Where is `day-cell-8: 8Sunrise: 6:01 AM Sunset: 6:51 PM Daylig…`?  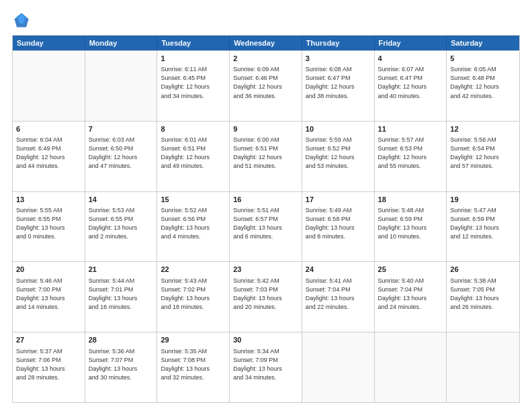 day-cell-8: 8Sunrise: 6:01 AM Sunset: 6:51 PM Daylig… is located at coordinates (193, 156).